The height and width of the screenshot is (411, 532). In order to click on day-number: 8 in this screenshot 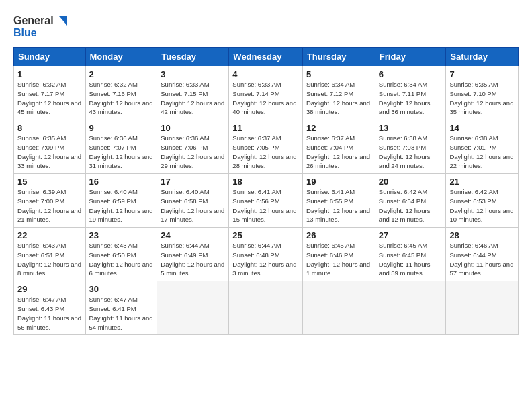, I will do `click(50, 128)`.